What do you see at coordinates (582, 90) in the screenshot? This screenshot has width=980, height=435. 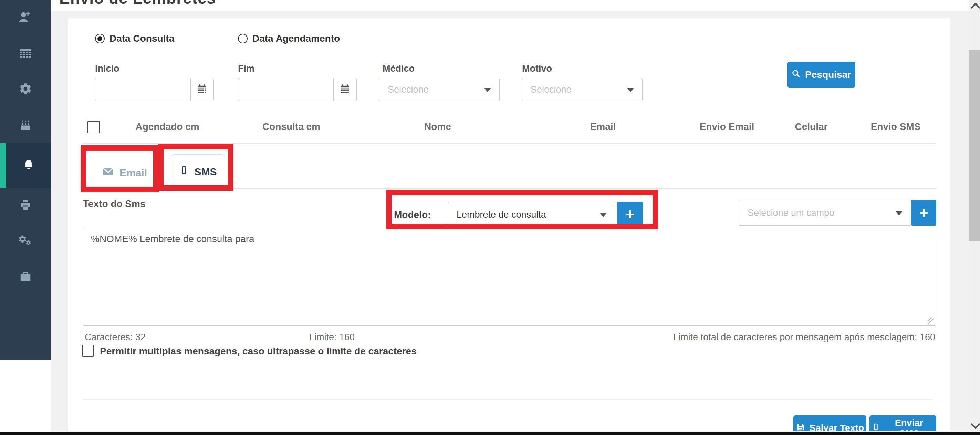 I see `motivo-select: Selecione` at bounding box center [582, 90].